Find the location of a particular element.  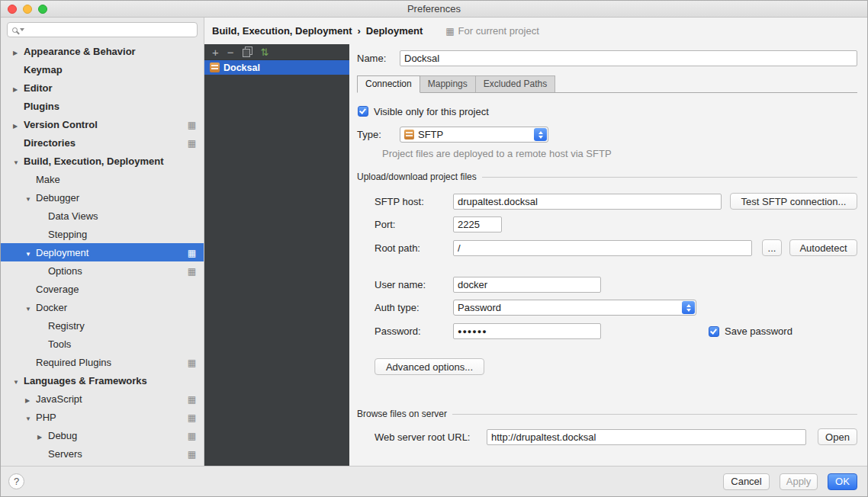

tab-connection: Connection is located at coordinates (389, 84).